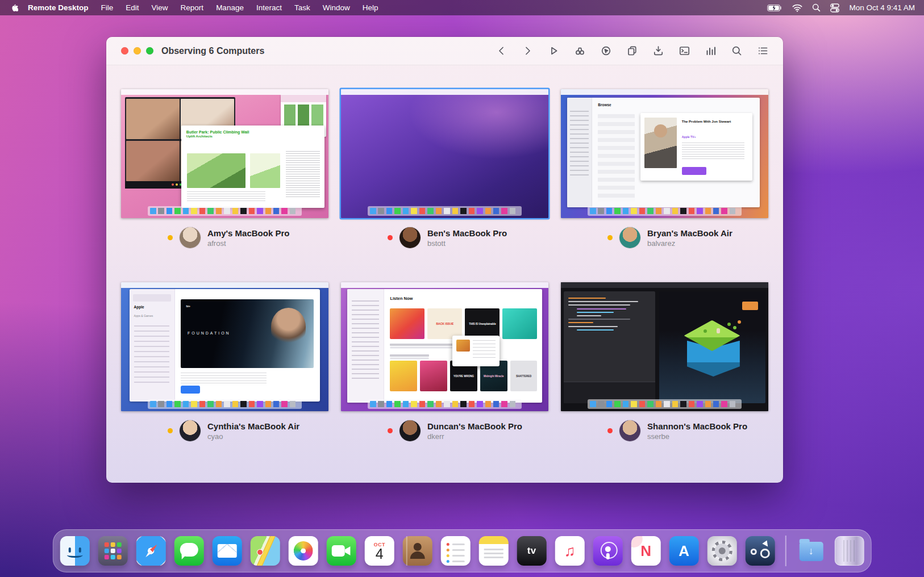 This screenshot has width=924, height=577. I want to click on album-tile: BACK ISSUE, so click(444, 324).